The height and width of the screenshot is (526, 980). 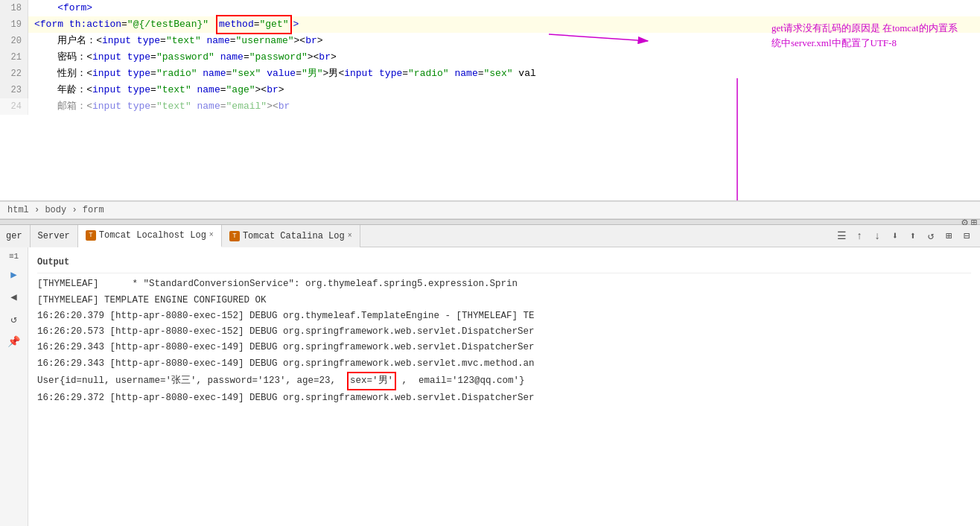 What do you see at coordinates (14, 387) in the screenshot?
I see `output-sidebar: ≡1 ▶ ◀ ↺ 📌` at bounding box center [14, 387].